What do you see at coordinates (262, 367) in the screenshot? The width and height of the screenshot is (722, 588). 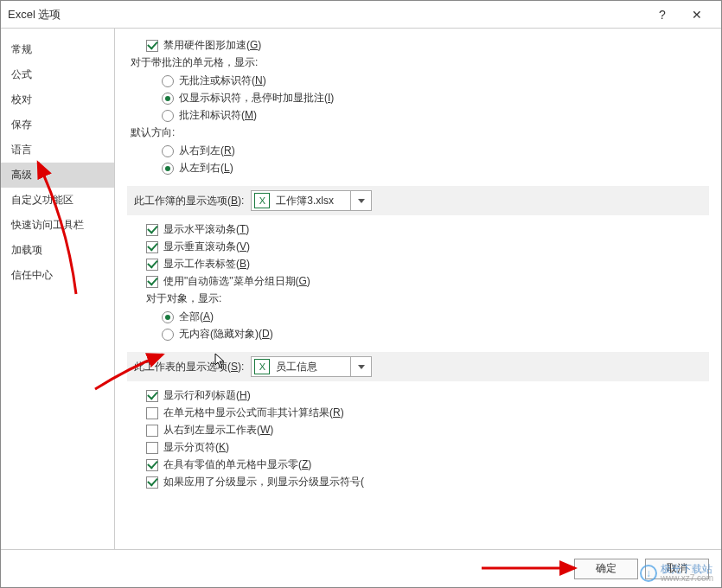 I see `sheet-icon: X` at bounding box center [262, 367].